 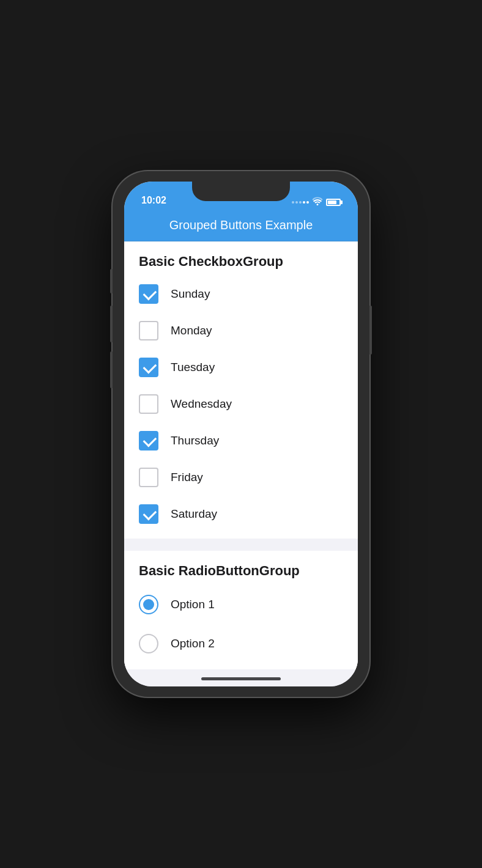 I want to click on checkbox-sunday: Sunday, so click(x=241, y=294).